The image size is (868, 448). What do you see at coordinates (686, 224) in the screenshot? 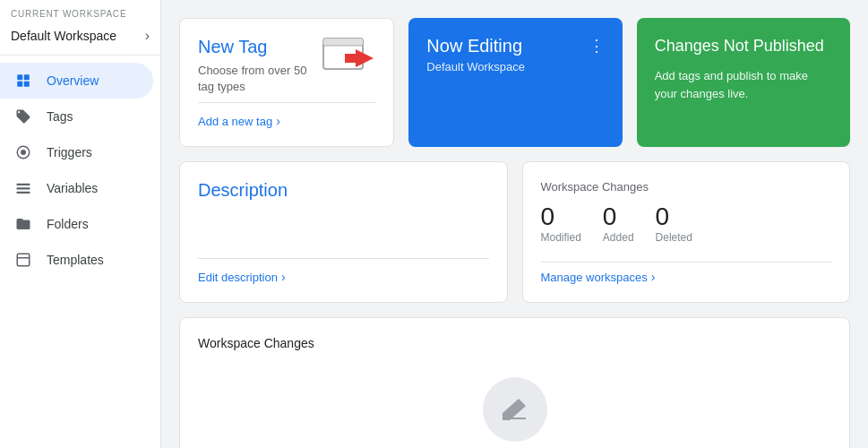
I see `ws-stats: 0 Modified 0 Added 0 Deleted` at bounding box center [686, 224].